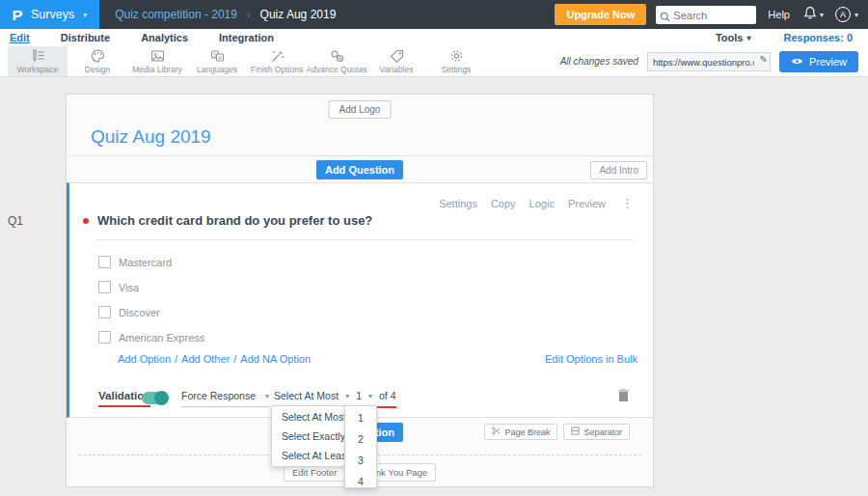  Describe the element at coordinates (665, 17) in the screenshot. I see `search-icon` at that location.